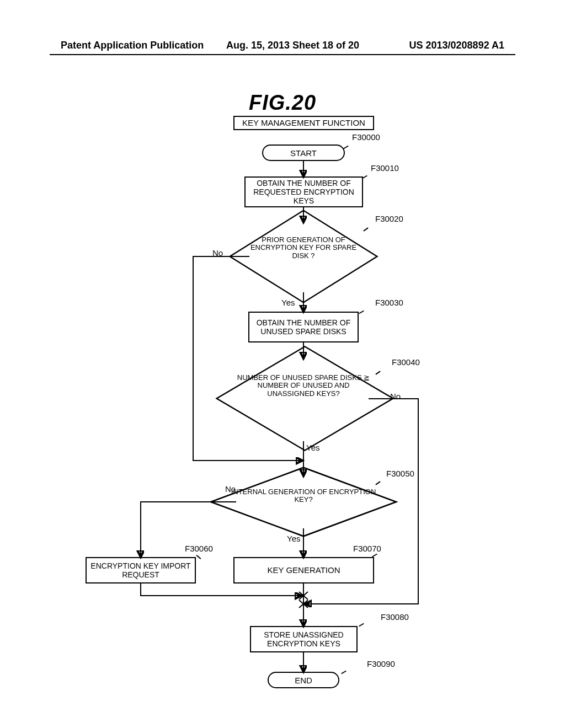  Describe the element at coordinates (385, 168) in the screenshot. I see `ref-F30010: F30010` at that location.